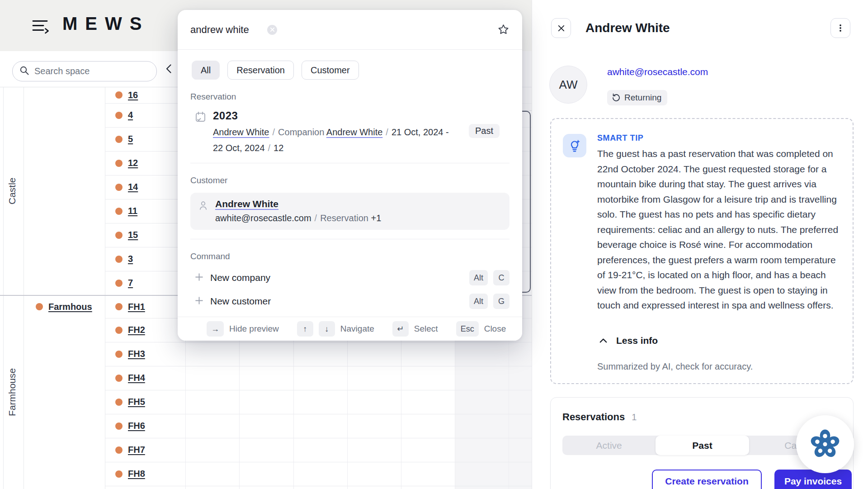 The width and height of the screenshot is (868, 489). What do you see at coordinates (298, 204) in the screenshot?
I see `customer-name-link: Andrew White` at bounding box center [298, 204].